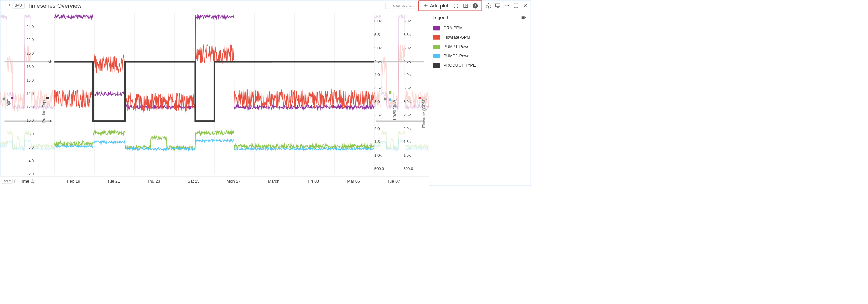 The width and height of the screenshot is (868, 304). I want to click on legend-items: DRA-PPMFlowrate-GPMPUMP1-PowerPUMP2-Powe…, so click(480, 47).